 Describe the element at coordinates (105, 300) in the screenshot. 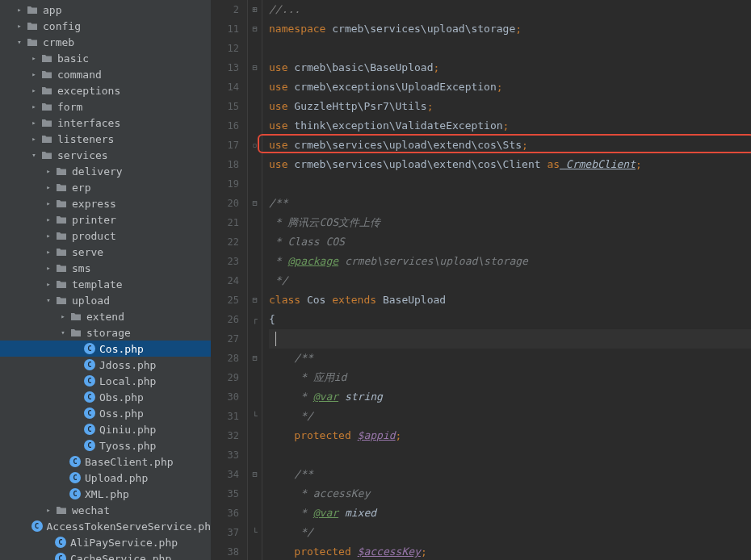

I see `tree-folder: ▾upload` at that location.